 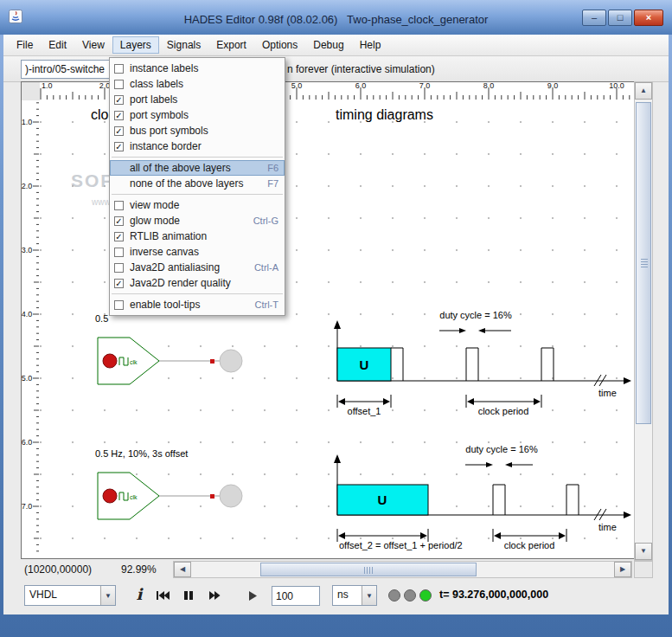 I want to click on layers-menu-item-instance-border: ✓instance border, so click(x=197, y=146).